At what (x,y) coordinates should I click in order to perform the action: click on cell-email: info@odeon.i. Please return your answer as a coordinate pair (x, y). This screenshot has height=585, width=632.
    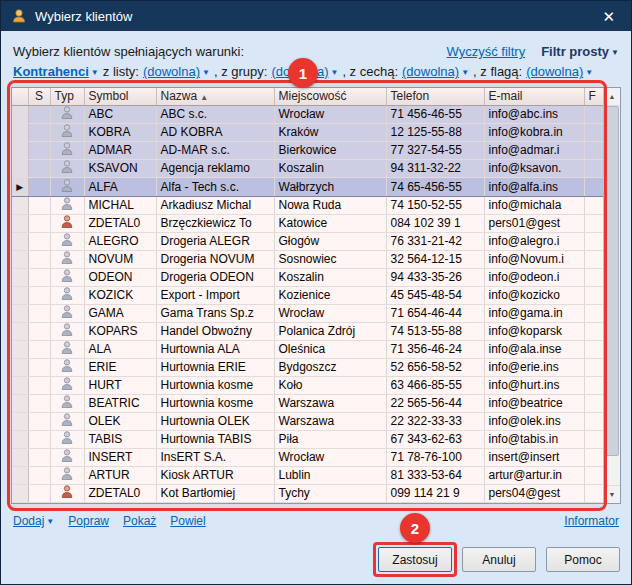
    Looking at the image, I should click on (534, 277).